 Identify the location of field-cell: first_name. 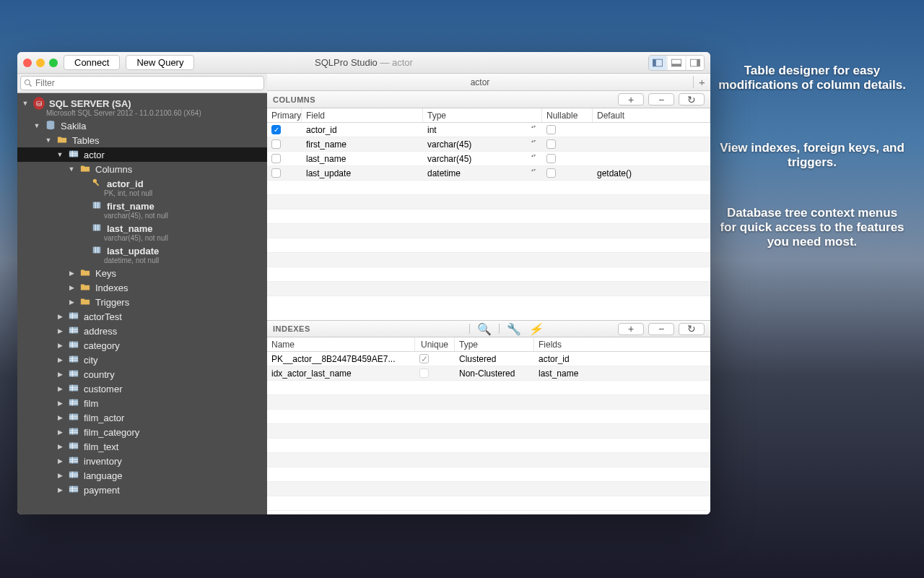
(362, 144).